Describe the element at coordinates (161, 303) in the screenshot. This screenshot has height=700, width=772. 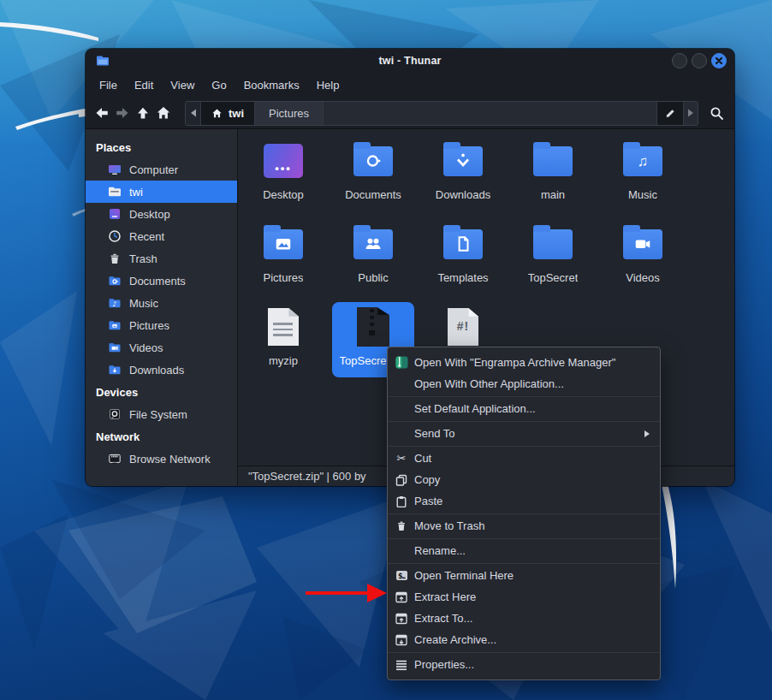
I see `sidebar-item-music: ♪ Music` at that location.